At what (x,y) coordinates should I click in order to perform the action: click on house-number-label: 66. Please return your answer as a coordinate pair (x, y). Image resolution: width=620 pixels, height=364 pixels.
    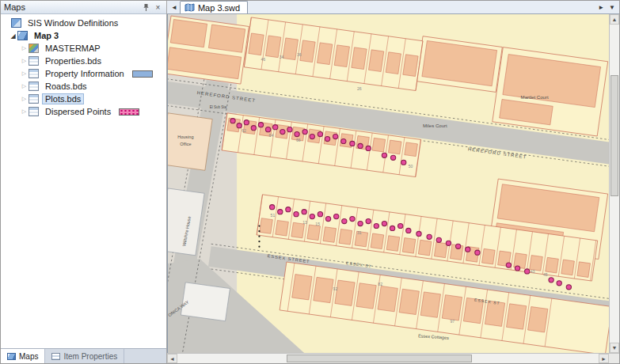
    Looking at the image, I should click on (299, 141).